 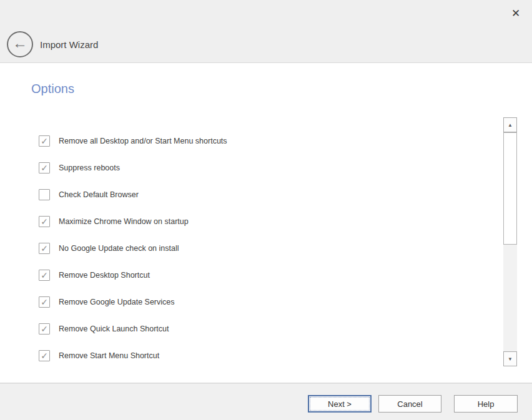 I want to click on wizard-footer: Next > Cancel Help, so click(x=266, y=401).